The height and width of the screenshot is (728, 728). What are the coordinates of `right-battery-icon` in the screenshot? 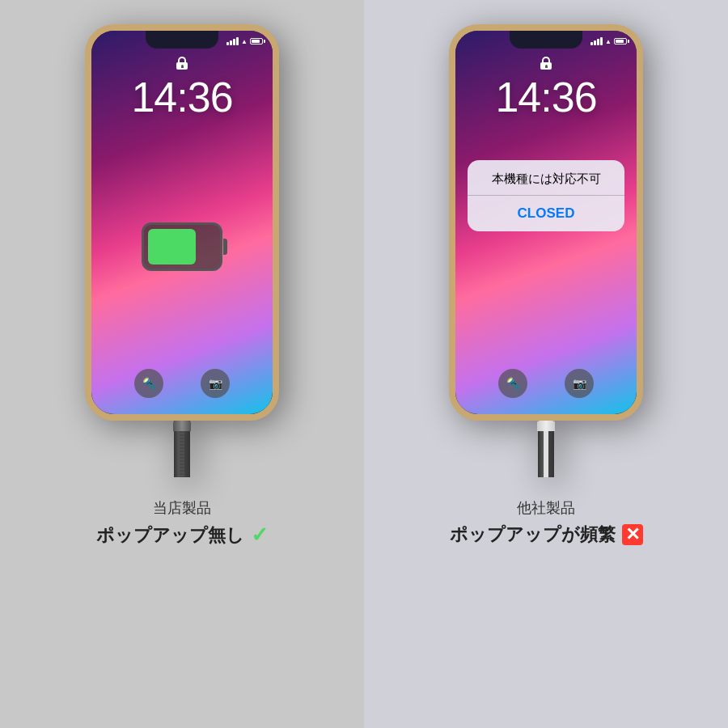 It's located at (620, 41).